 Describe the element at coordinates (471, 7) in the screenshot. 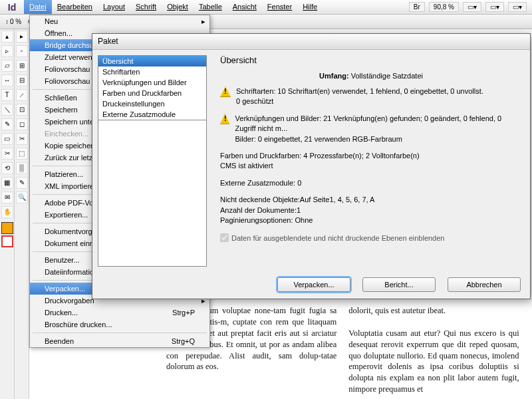

I see `menu-right: Br 90,8 % ▭▾ ▭▾ ▭▾` at that location.